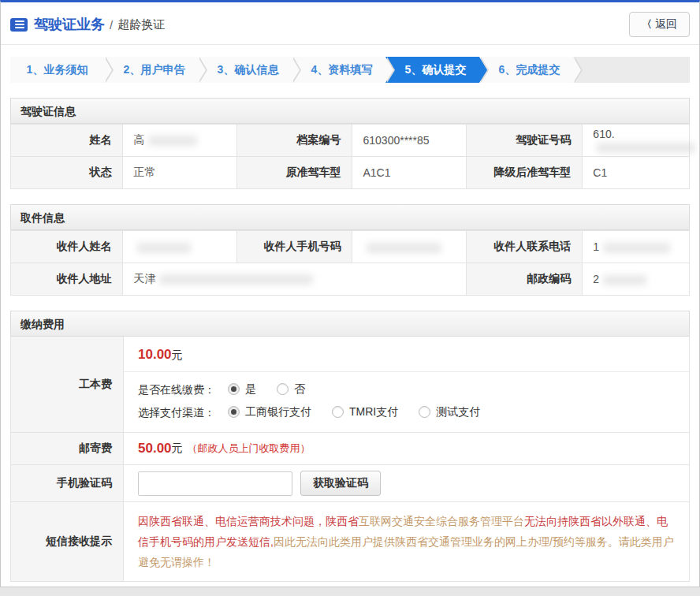  What do you see at coordinates (300, 389) in the screenshot?
I see `radio-label: 否` at bounding box center [300, 389].